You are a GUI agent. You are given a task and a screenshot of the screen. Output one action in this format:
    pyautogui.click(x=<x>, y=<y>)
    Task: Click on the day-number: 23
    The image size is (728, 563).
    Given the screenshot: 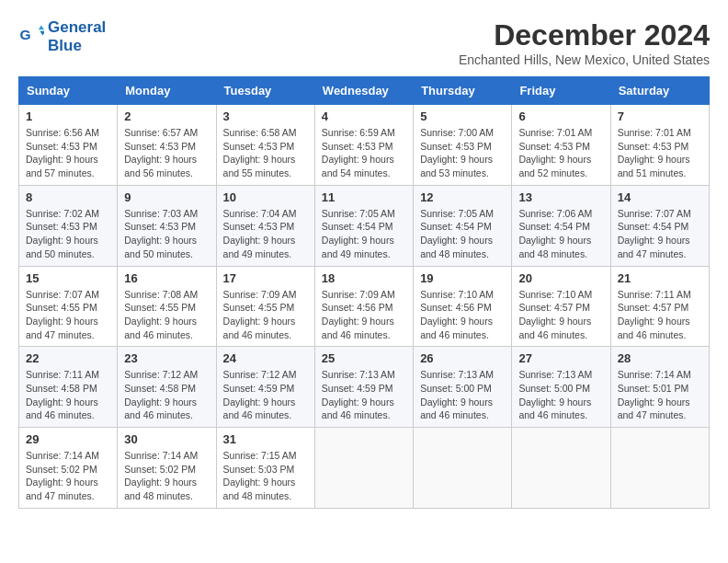 What is the action you would take?
    pyautogui.click(x=166, y=359)
    